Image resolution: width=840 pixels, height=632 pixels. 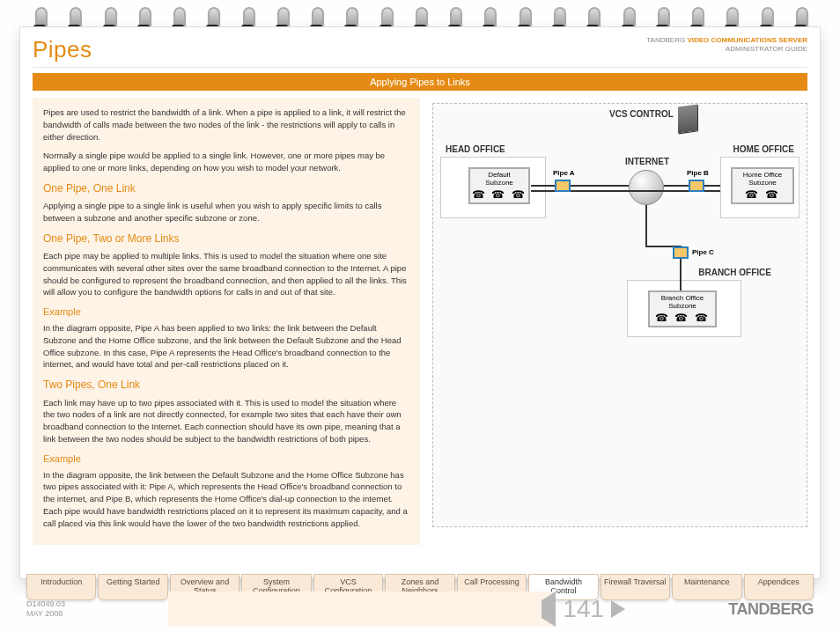 I want to click on body-paragraph: Applying a single pipe to a single link …, so click(x=226, y=212).